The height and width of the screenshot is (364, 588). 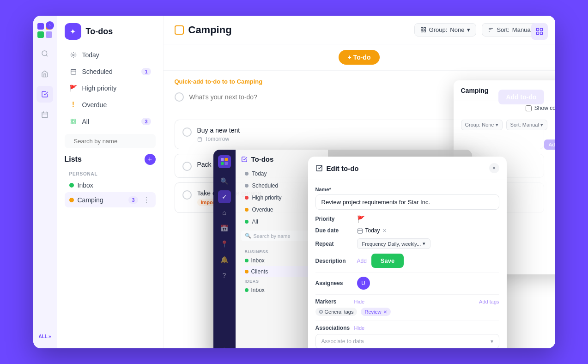 I want to click on save-button: Save, so click(x=388, y=261).